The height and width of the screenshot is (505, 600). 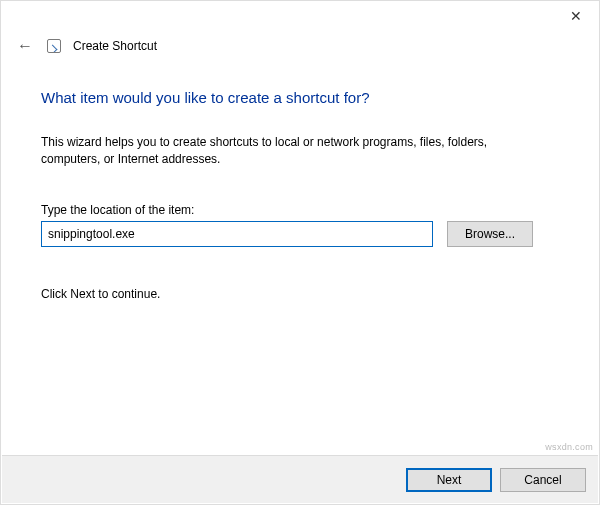 What do you see at coordinates (449, 480) in the screenshot?
I see `next-button: Next` at bounding box center [449, 480].